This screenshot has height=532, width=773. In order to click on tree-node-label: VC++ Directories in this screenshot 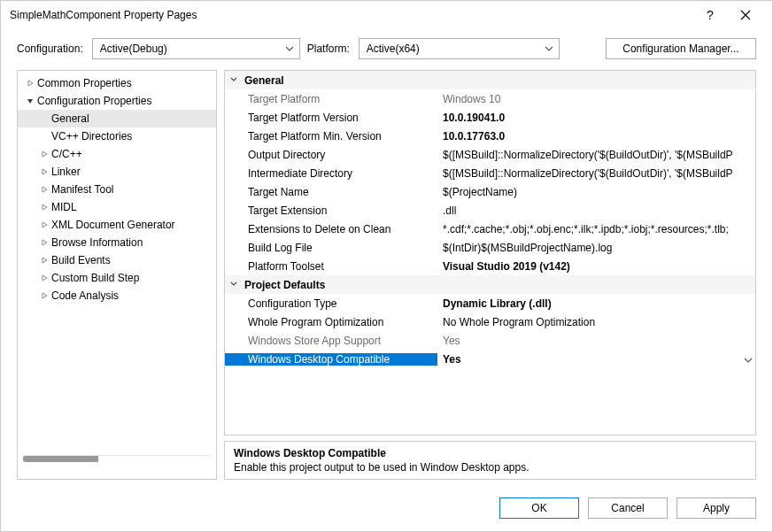, I will do `click(92, 136)`.